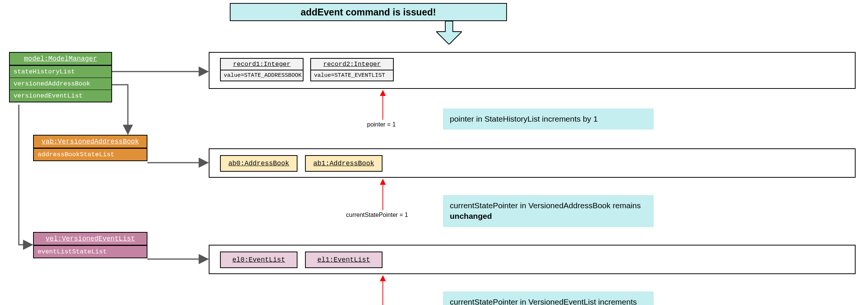 The width and height of the screenshot is (868, 305). I want to click on event-list-state-list-box: el0:EventList el1:EventList, so click(532, 259).